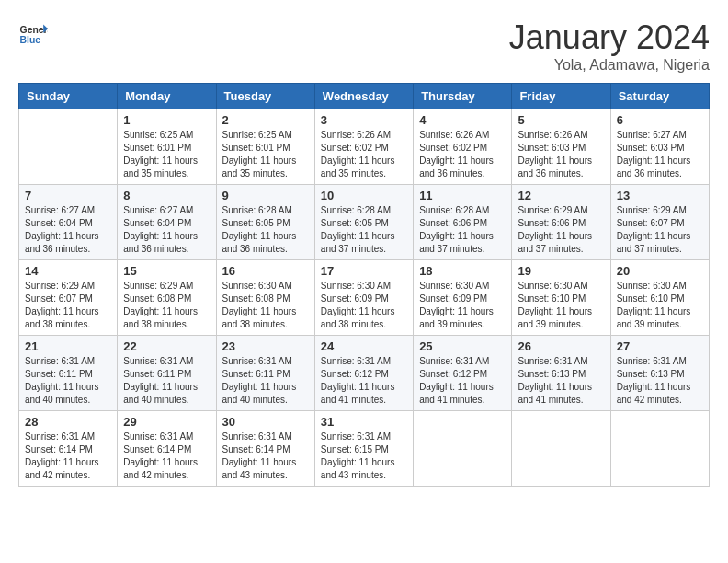 The height and width of the screenshot is (563, 728). I want to click on calendar-day-header: Friday, so click(561, 97).